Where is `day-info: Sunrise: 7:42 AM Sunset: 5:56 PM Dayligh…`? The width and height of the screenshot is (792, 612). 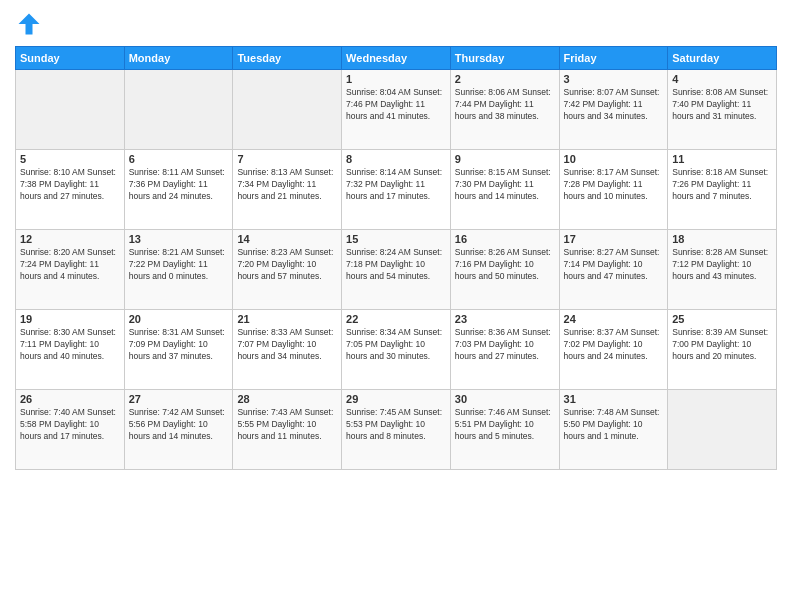 day-info: Sunrise: 7:42 AM Sunset: 5:56 PM Dayligh… is located at coordinates (179, 425).